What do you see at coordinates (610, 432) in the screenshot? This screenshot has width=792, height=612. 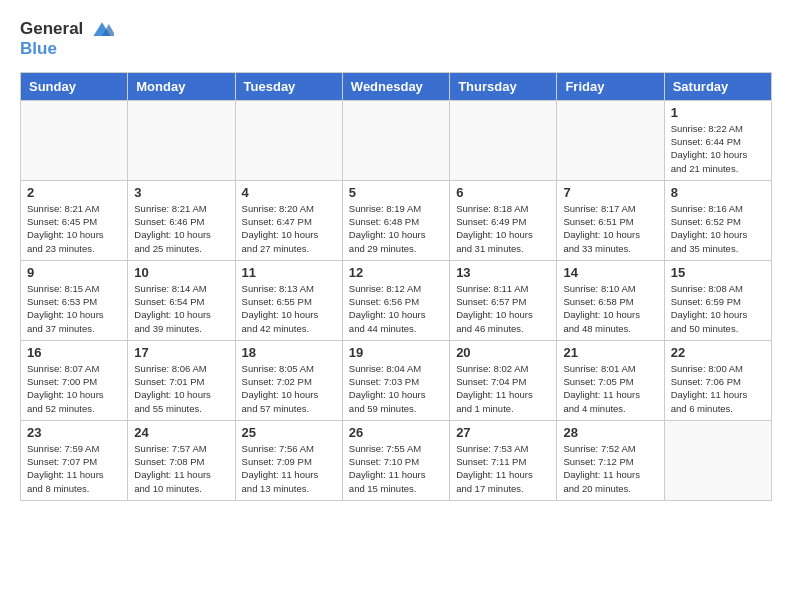 I see `day-number: 28` at bounding box center [610, 432].